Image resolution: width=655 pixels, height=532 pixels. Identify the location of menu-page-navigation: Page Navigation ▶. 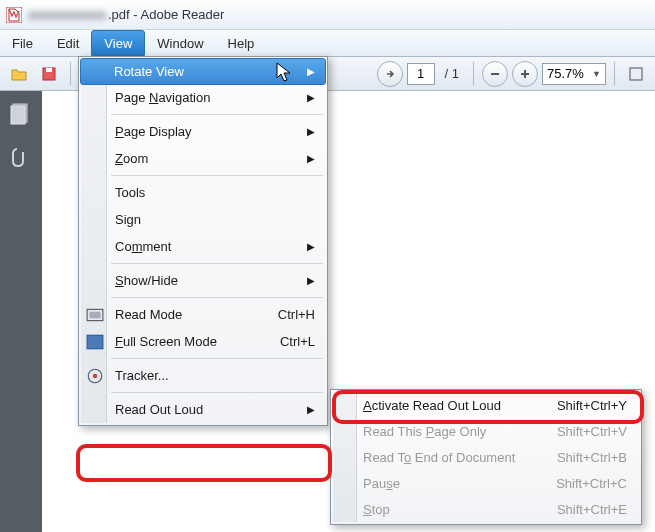
(203, 98).